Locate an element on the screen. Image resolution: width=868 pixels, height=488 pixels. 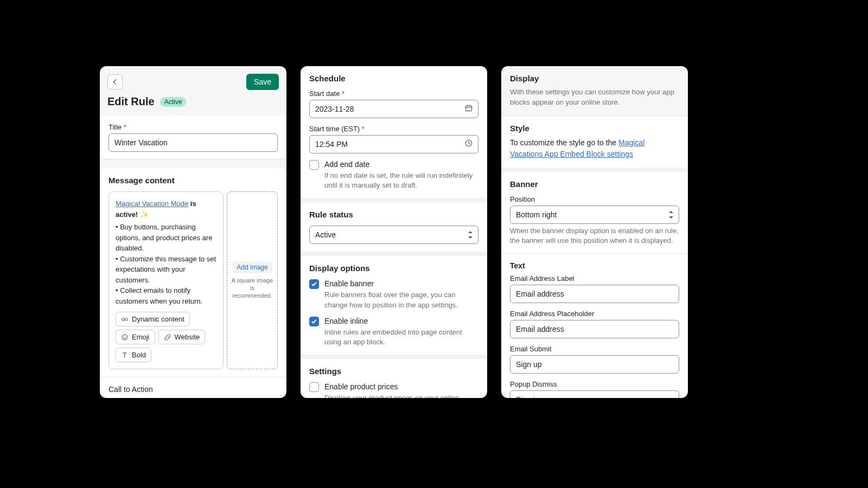
back-button is located at coordinates (115, 82).